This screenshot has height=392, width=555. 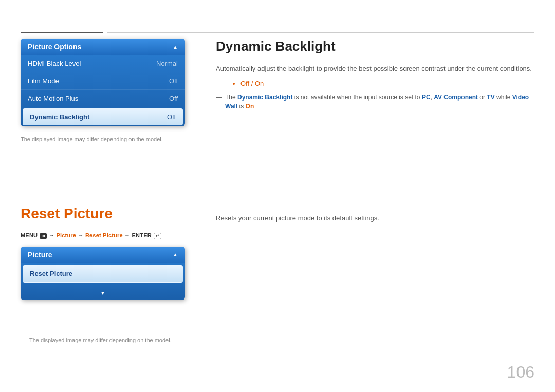 I want to click on picture-options-menu: Picture Options ▲ HDMI Black Level Norma…, so click(x=103, y=82).